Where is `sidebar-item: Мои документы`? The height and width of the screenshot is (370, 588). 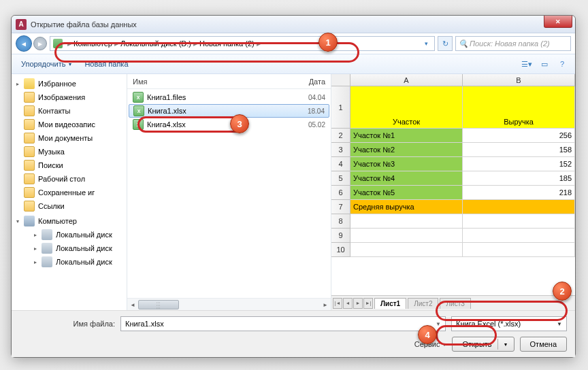
sidebar-item: Мои документы is located at coordinates (69, 138).